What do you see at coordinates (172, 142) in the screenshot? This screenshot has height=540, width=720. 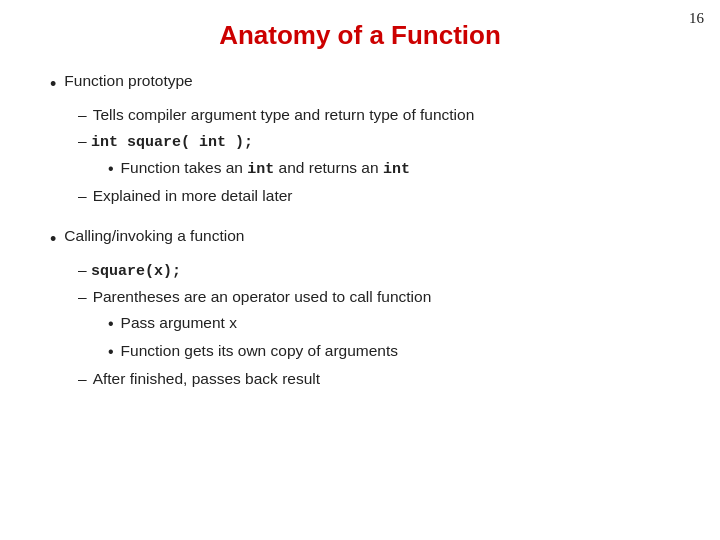 I see `code-prototype: int square( int );` at bounding box center [172, 142].